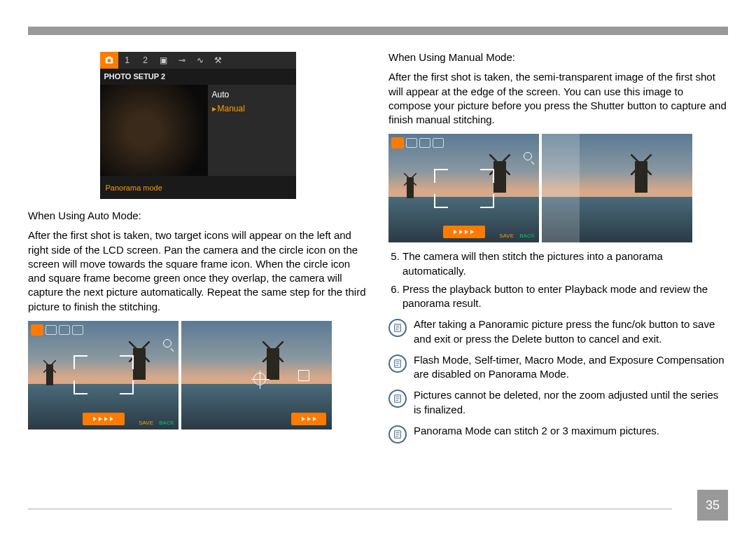  What do you see at coordinates (566, 297) in the screenshot?
I see `step-6: Press the playback button to enter Playb…` at bounding box center [566, 297].